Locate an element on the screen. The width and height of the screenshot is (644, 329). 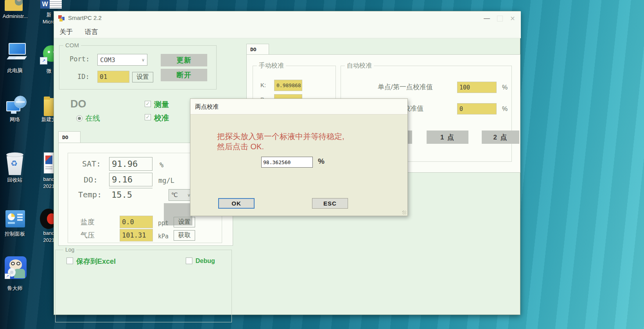
glasses-shape2 is located at coordinates (18, 263).